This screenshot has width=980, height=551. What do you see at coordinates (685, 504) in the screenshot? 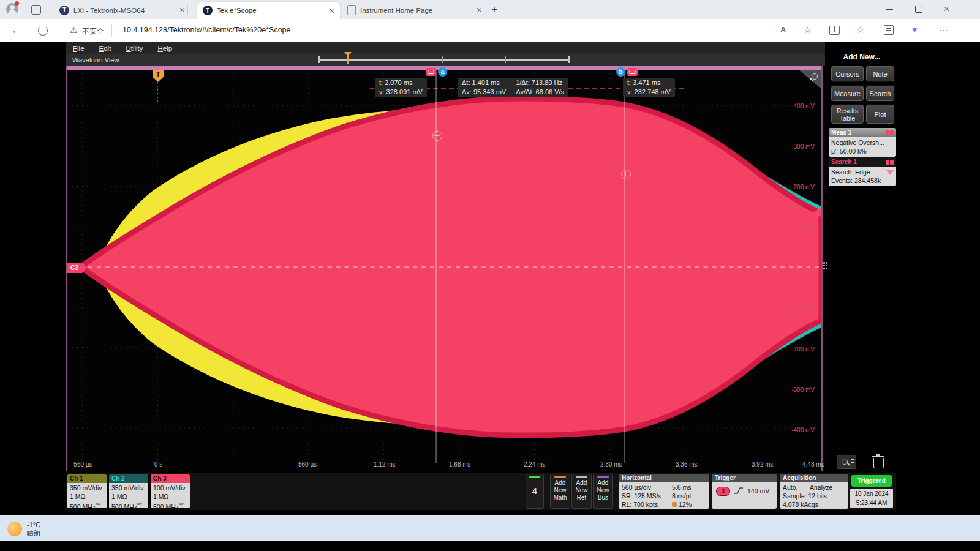
I see `intensity-percent: 12%` at bounding box center [685, 504].